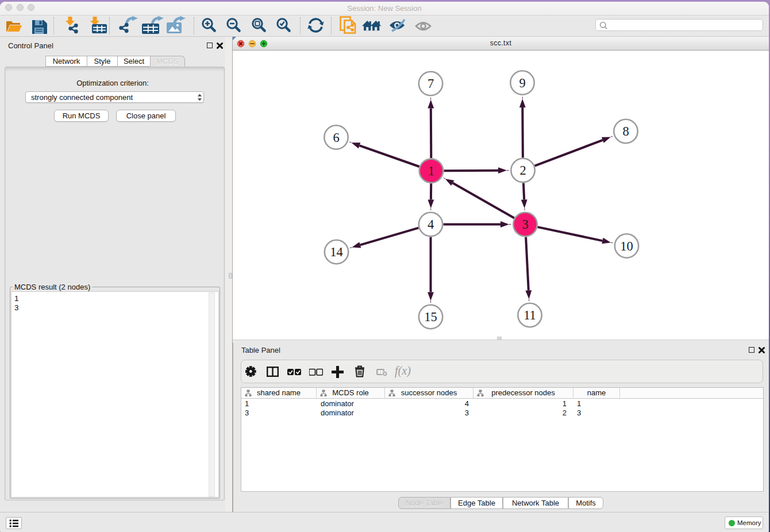  I want to click on svg-text: 15, so click(431, 317).